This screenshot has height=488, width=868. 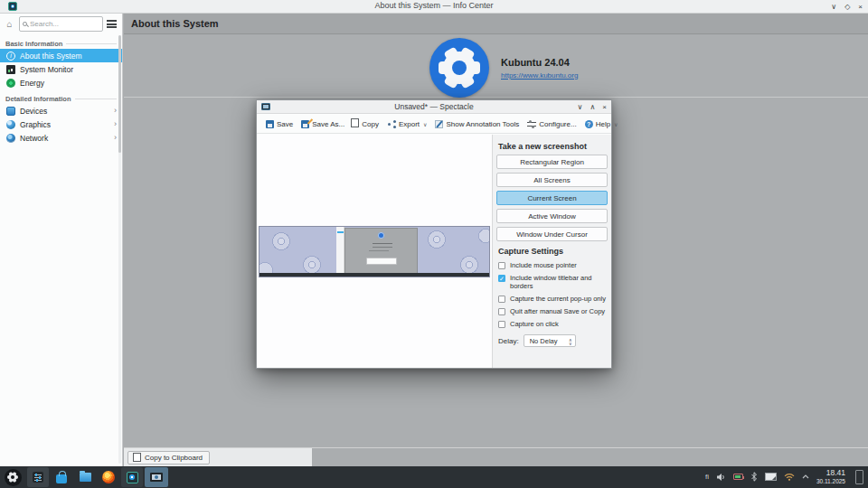 What do you see at coordinates (156, 477) in the screenshot?
I see `spectacle-icon` at bounding box center [156, 477].